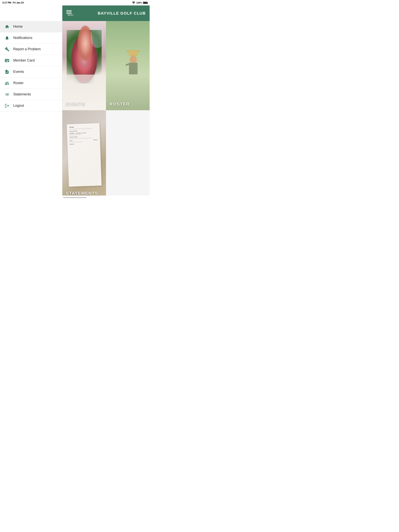  I want to click on doc-text-amount2: Amount Paid, so click(84, 137).